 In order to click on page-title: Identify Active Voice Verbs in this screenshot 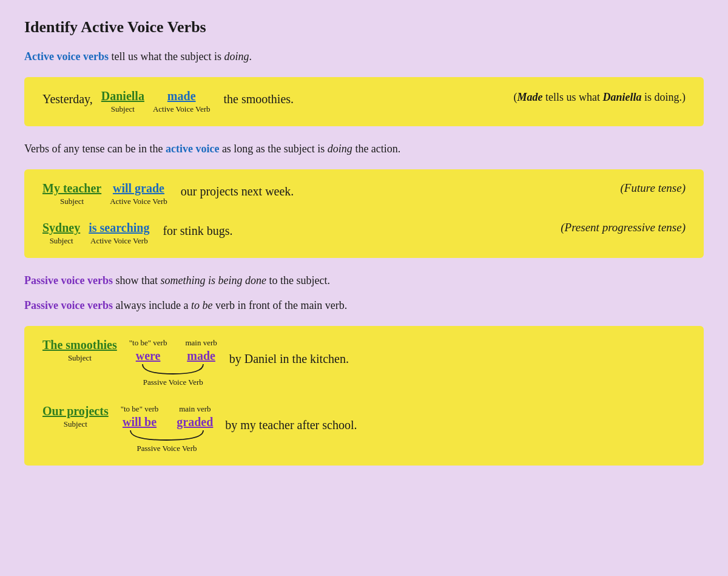, I will do `click(364, 27)`.